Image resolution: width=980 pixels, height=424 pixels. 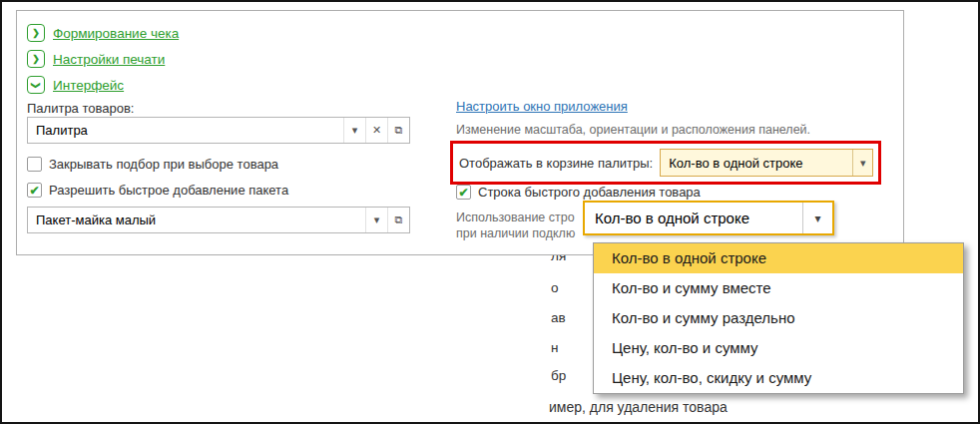 What do you see at coordinates (197, 219) in the screenshot?
I see `package-combobox-value: Пакет-майка малый` at bounding box center [197, 219].